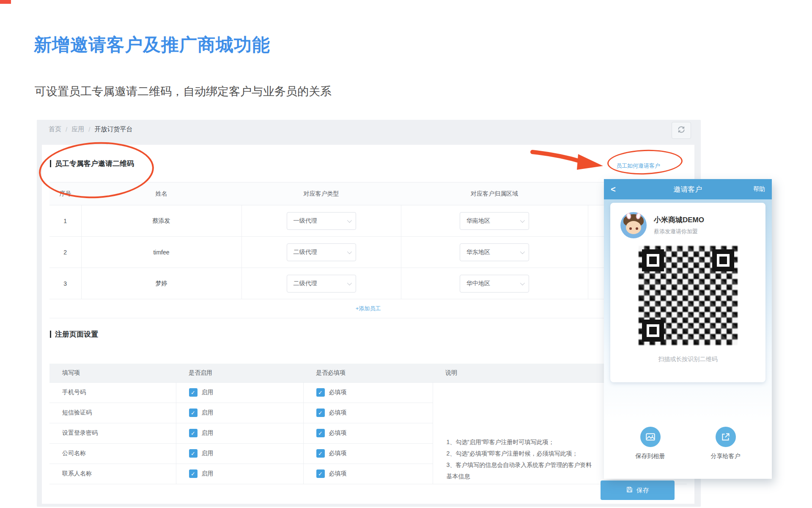 Image resolution: width=812 pixels, height=508 pixels. What do you see at coordinates (368, 309) in the screenshot?
I see `add-employee-link: +添加员工` at bounding box center [368, 309].